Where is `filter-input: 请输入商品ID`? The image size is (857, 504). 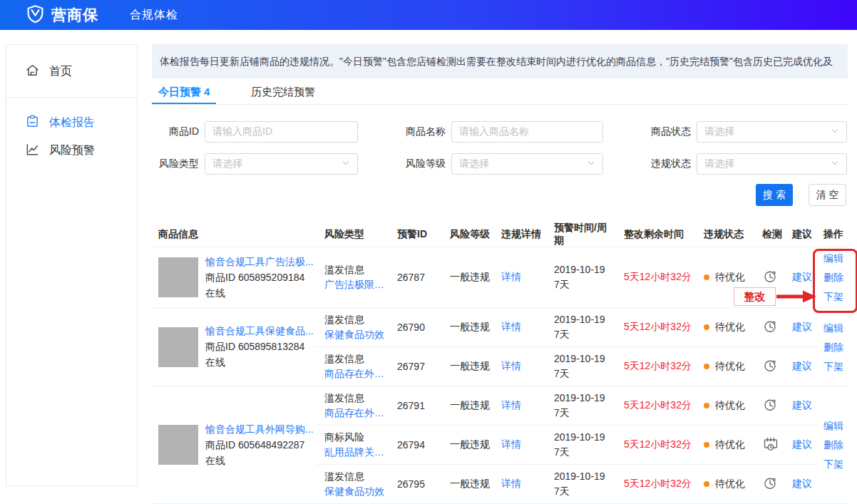 filter-input: 请输入商品ID is located at coordinates (281, 132).